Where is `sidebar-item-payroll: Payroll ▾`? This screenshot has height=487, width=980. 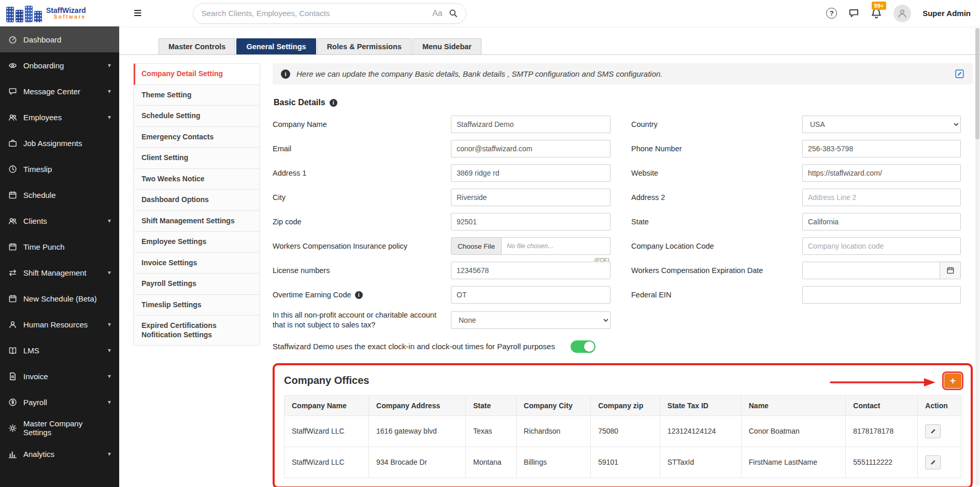
sidebar-item-payroll: Payroll ▾ is located at coordinates (60, 402).